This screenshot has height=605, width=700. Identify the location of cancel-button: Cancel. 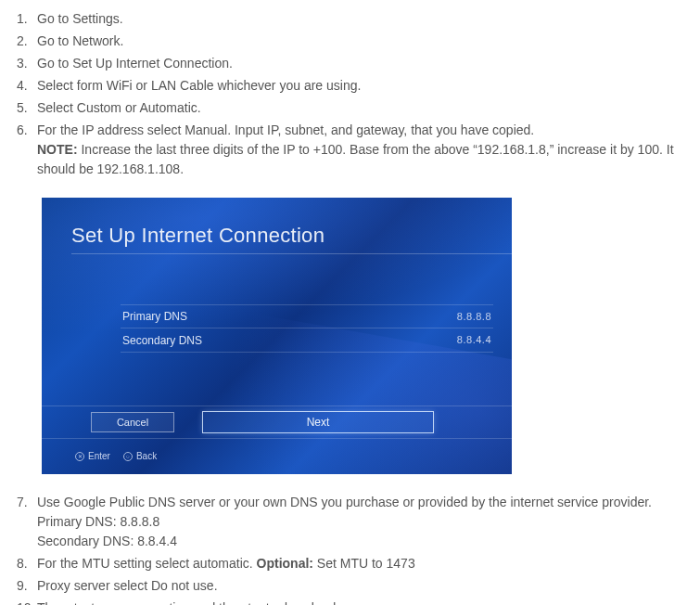
(133, 422).